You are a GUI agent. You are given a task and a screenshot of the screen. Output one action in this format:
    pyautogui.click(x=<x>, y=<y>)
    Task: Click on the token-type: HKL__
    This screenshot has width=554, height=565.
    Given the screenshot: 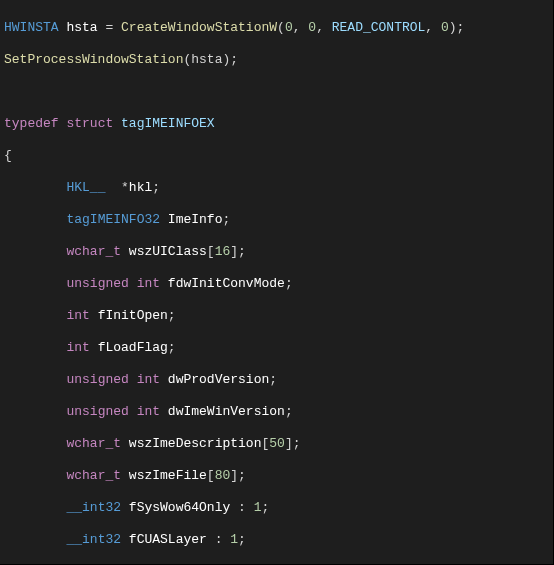 What is the action you would take?
    pyautogui.click(x=86, y=188)
    